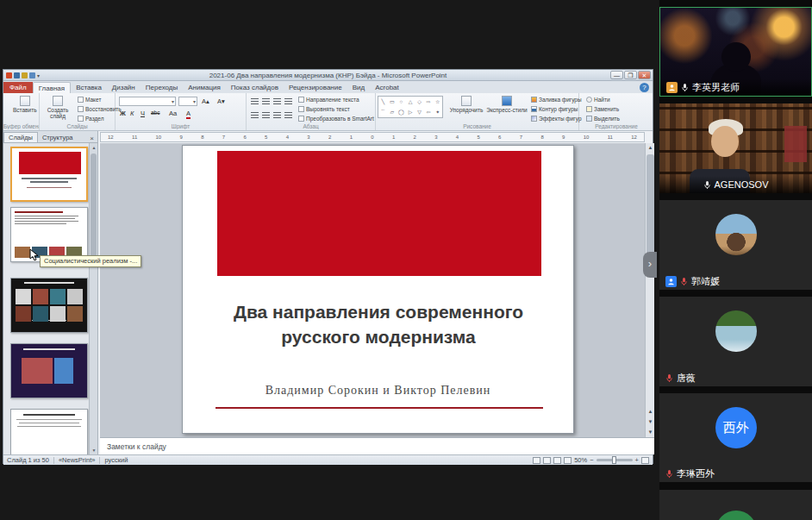  What do you see at coordinates (650, 423) in the screenshot?
I see `next-slide-icon: ▼` at bounding box center [650, 423].